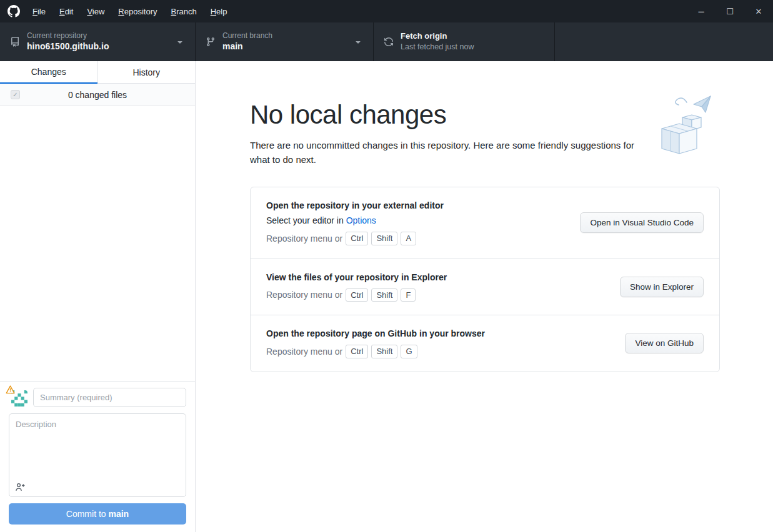  Describe the element at coordinates (485, 343) in the screenshot. I see `suggestion-view-on-github: Open the repository page on GitHub in yo…` at that location.